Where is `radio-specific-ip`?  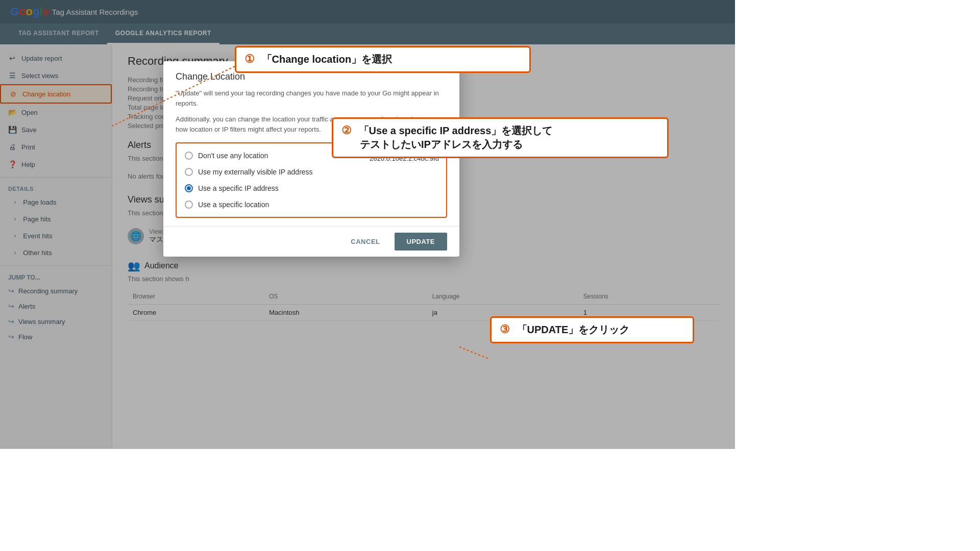 radio-specific-ip is located at coordinates (189, 188).